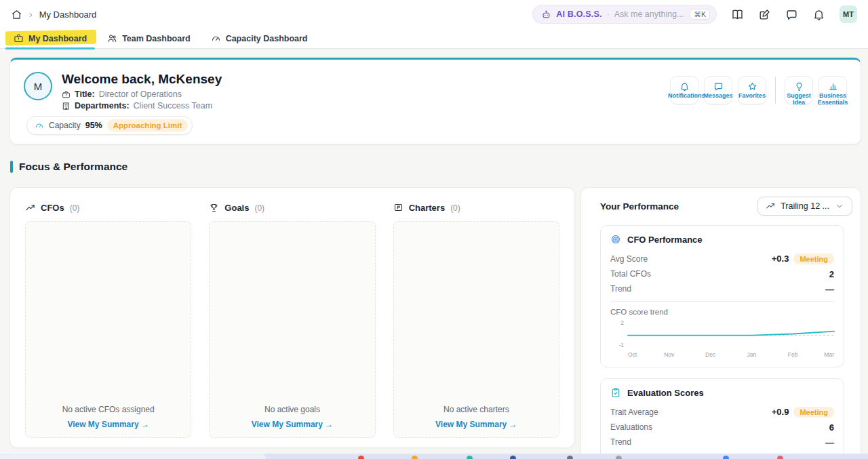  Describe the element at coordinates (650, 14) in the screenshot. I see `ai-placeholder: Ask me anything...` at that location.